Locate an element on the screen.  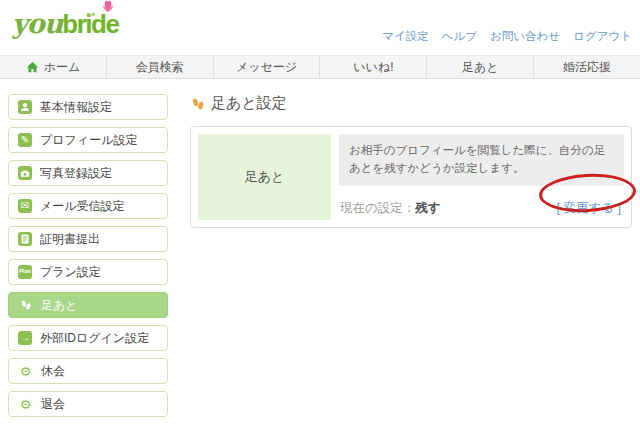
logo-you-text: you is located at coordinates (37, 24).